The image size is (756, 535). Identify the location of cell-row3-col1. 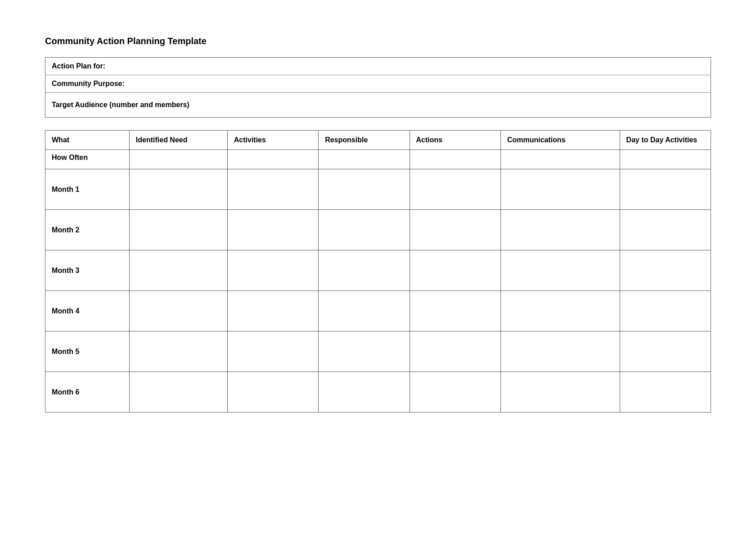
(178, 271).